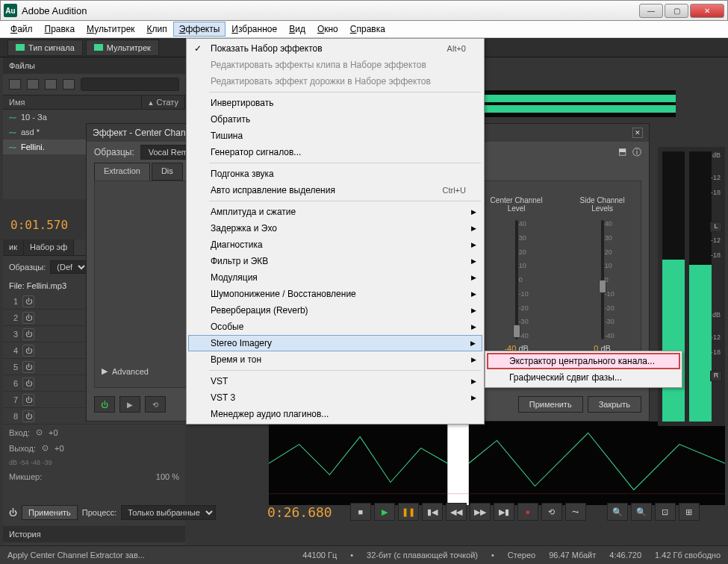  I want to click on fx-apply-button: Применить, so click(551, 404).